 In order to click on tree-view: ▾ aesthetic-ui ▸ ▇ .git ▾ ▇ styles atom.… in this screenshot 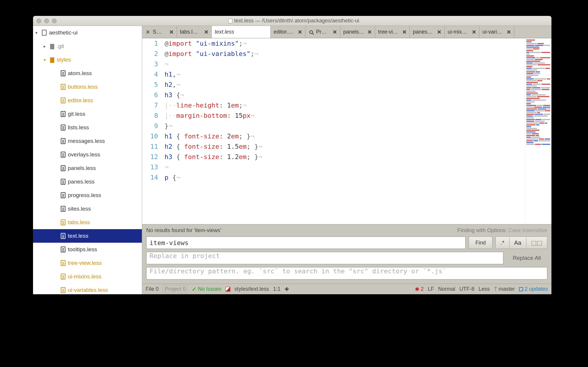, I will do `click(88, 160)`.